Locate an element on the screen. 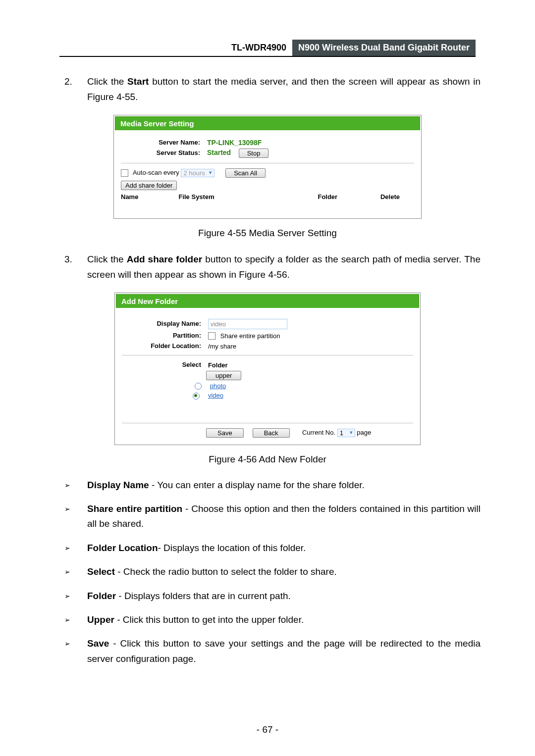 This screenshot has height=756, width=535. figure-4-55: Media Server Setting Server Name: TP-LIN… is located at coordinates (268, 167).